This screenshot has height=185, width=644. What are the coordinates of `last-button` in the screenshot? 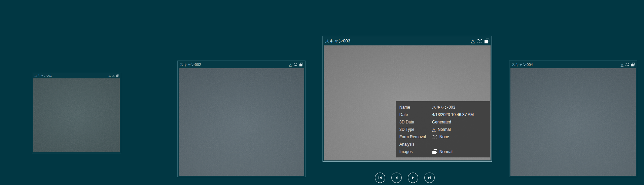 It's located at (429, 178).